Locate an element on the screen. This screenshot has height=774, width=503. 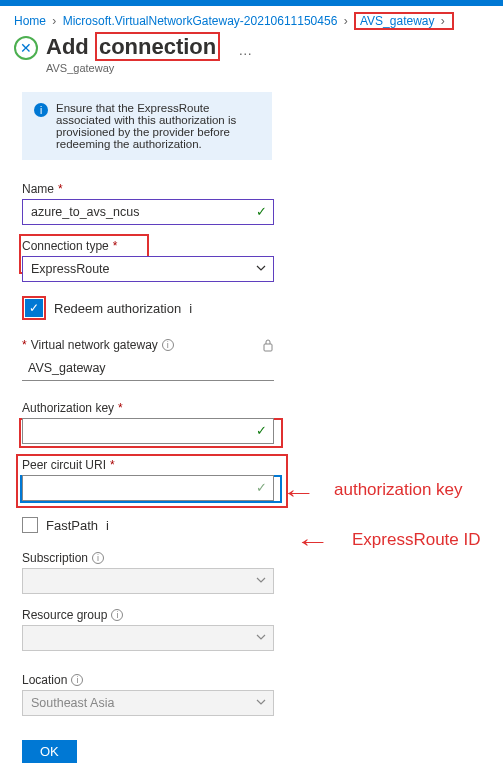
vng-input is located at coordinates (148, 368).